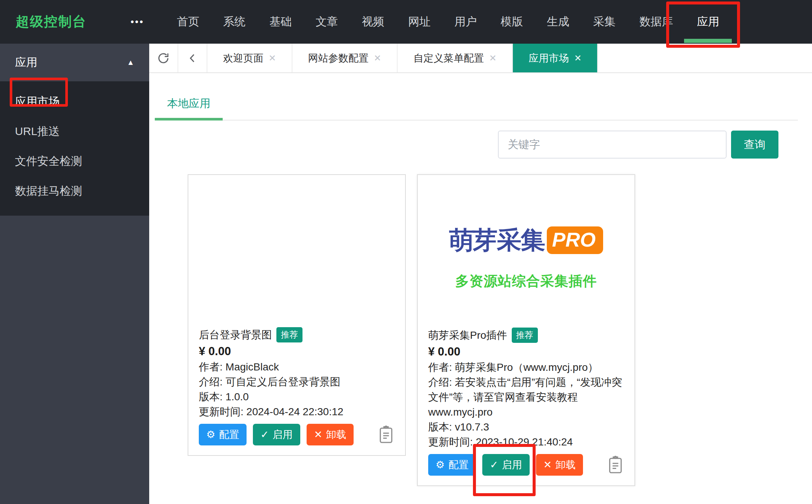 The height and width of the screenshot is (504, 812). What do you see at coordinates (188, 22) in the screenshot?
I see `nav-item-home: 首页` at bounding box center [188, 22].